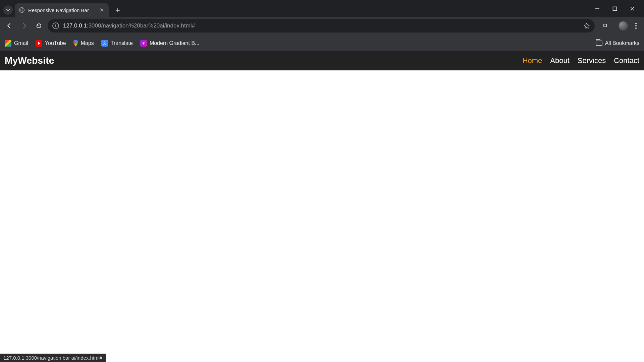 The height and width of the screenshot is (362, 644). I want to click on tabs-dropdown-button, so click(8, 10).